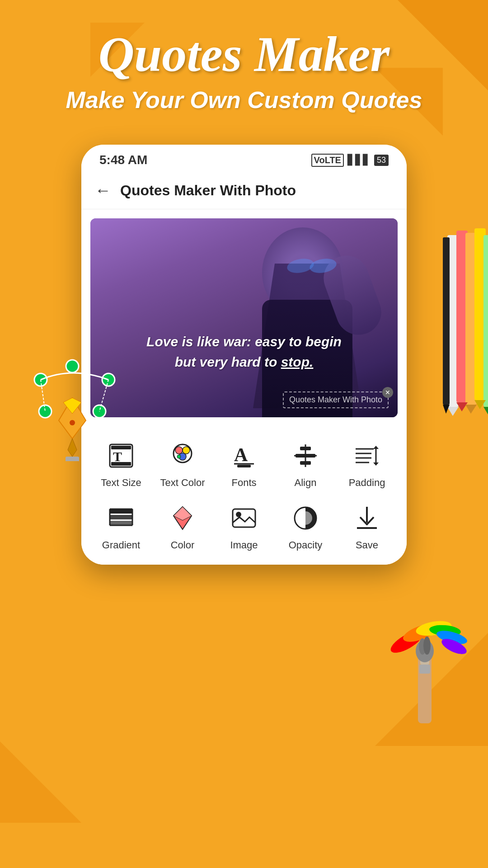 This screenshot has height=868, width=488. What do you see at coordinates (103, 190) in the screenshot?
I see `back-button: ←` at bounding box center [103, 190].